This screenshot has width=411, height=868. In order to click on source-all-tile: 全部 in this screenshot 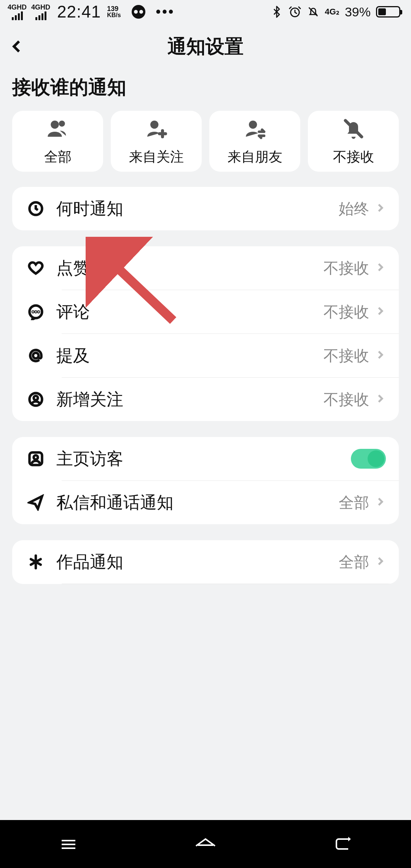, I will do `click(58, 141)`.